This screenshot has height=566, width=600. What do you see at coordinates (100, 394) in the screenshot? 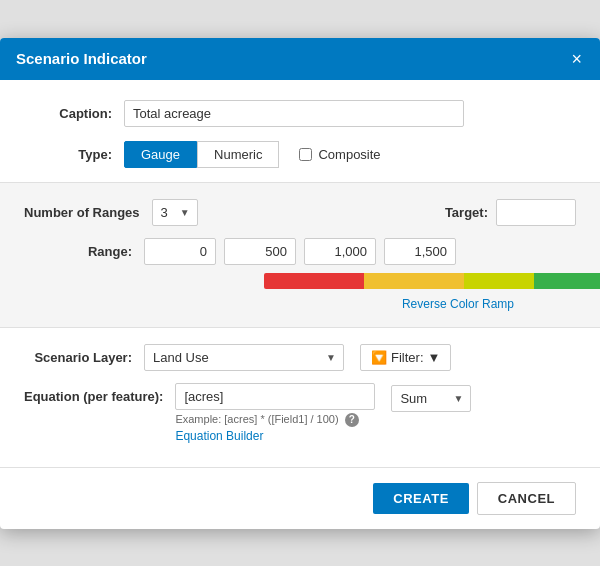
I see `equation-label: Equation (per feature):` at bounding box center [100, 394].